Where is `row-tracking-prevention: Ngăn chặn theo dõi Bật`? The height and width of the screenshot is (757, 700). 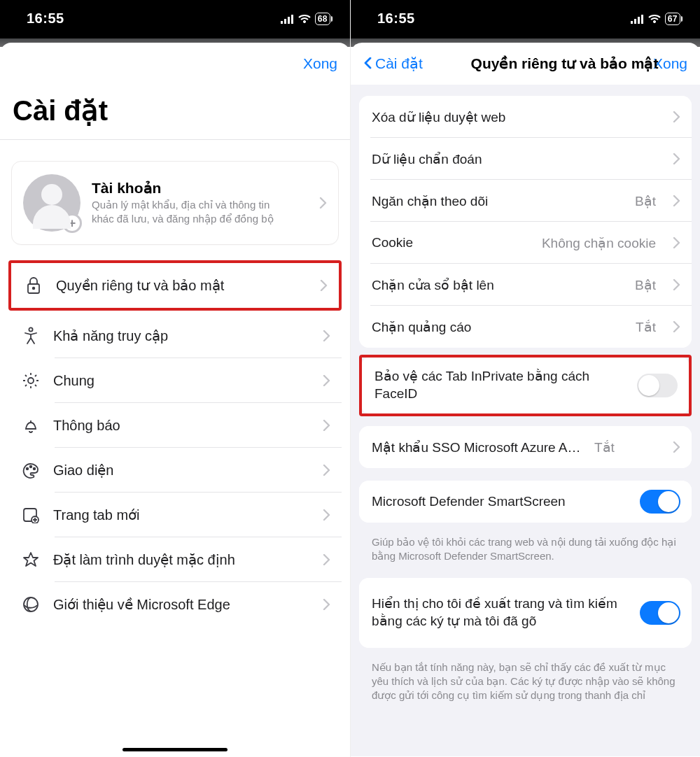 row-tracking-prevention: Ngăn chặn theo dõi Bật is located at coordinates (525, 201).